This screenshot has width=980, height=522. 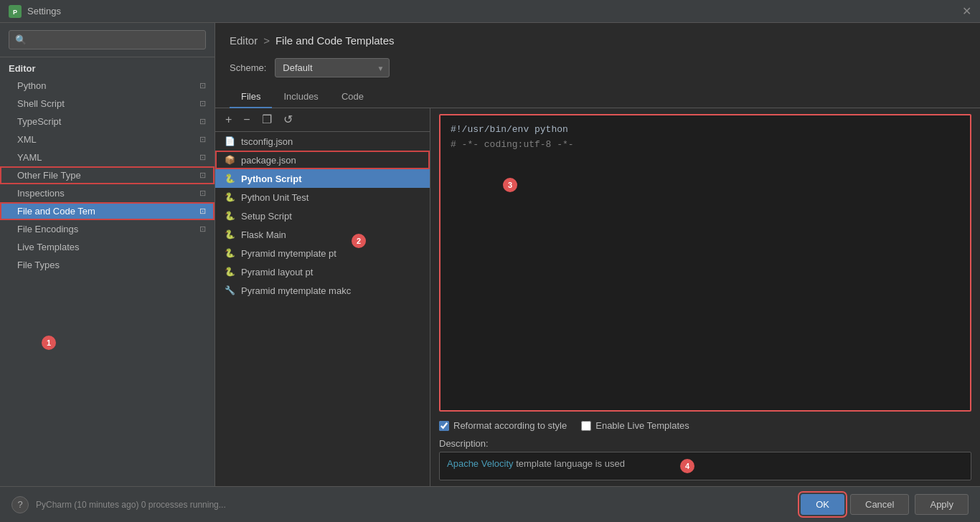 I want to click on sidebar-item-other-file-type: Other File Type ⊡, so click(x=108, y=175).